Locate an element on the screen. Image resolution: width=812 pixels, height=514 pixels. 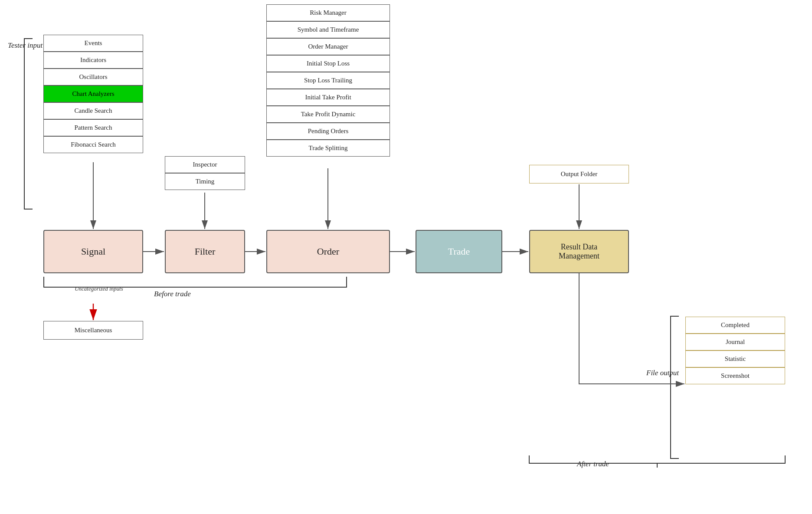
file-output-label: File output is located at coordinates (663, 373).